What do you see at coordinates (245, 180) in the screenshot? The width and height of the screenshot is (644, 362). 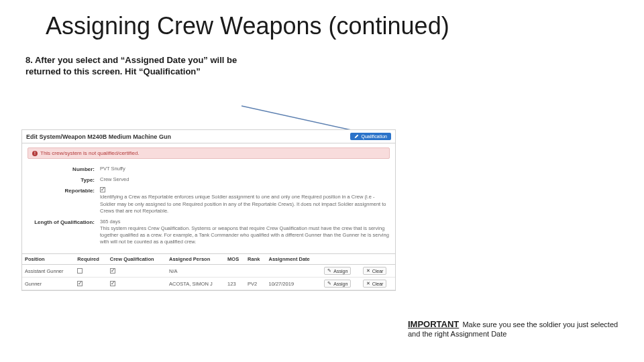 I see `type-value: Crew Served` at bounding box center [245, 180].